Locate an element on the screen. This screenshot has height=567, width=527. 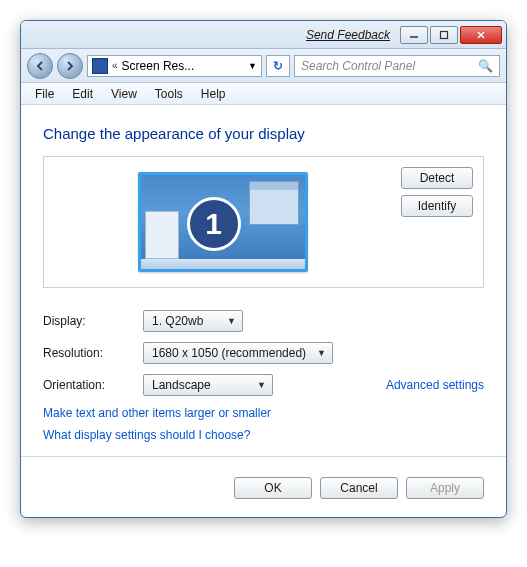
preview-startmenu-icon is located at coordinates (162, 235).